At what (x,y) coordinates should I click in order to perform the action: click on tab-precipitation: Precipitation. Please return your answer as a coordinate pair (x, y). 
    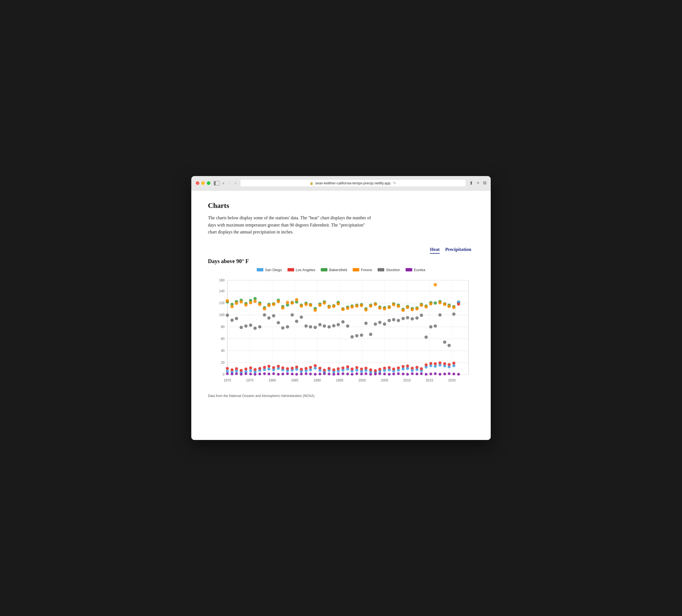
    Looking at the image, I should click on (458, 250).